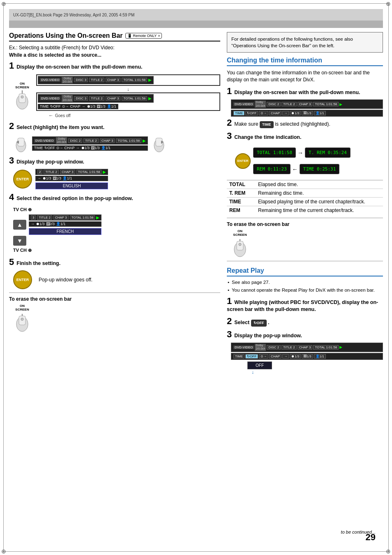  Describe the element at coordinates (117, 144) in the screenshot. I see `step2-illustration: DVD-VIDEO Dolby2/0.0ch DISC 2 TITLE 2 CH…` at that location.